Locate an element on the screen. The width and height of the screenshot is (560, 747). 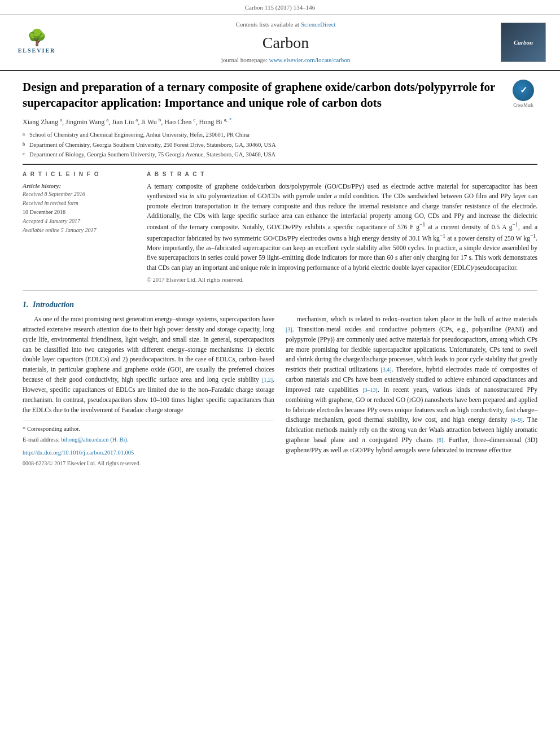
crossmark-badge: ✓ CrossMark is located at coordinates (523, 94).